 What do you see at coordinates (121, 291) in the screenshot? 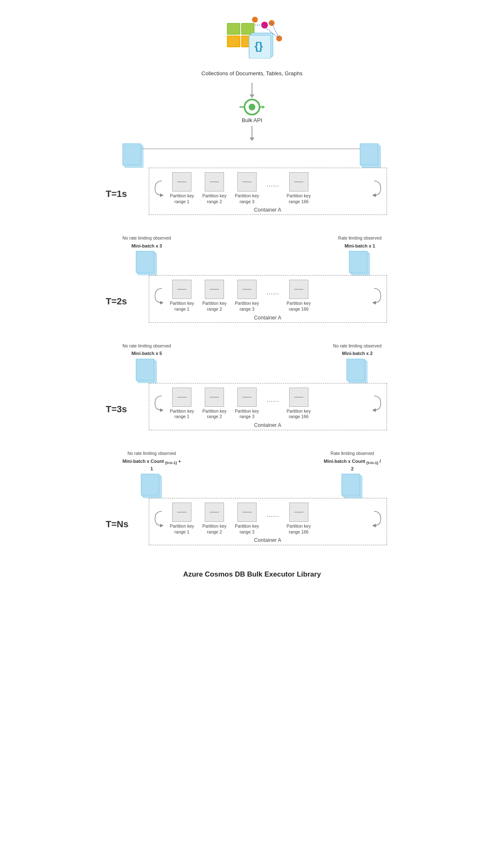
I see `time-label-t2: T=2s` at bounding box center [121, 291].